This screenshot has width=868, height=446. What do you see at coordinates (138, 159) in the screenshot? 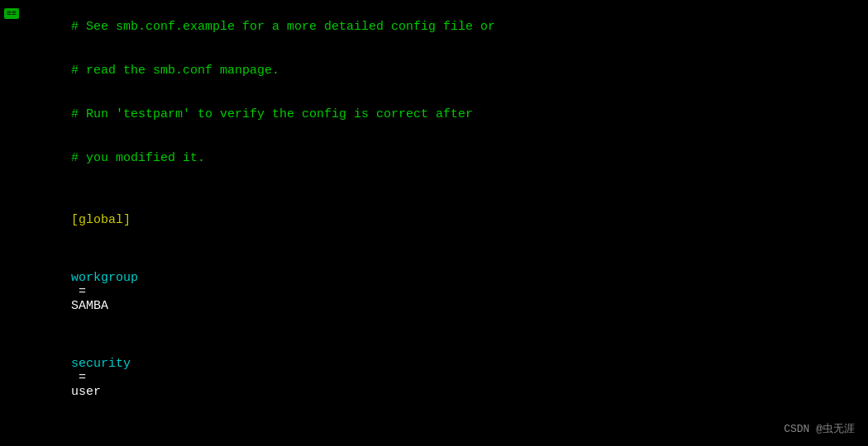
I see `comment-text-4: # you modified it.` at bounding box center [138, 159].